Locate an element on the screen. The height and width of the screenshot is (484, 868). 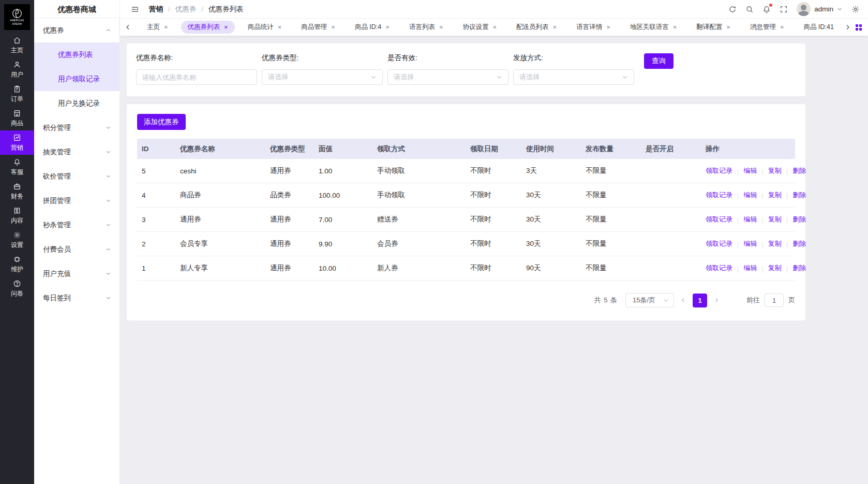
is-valid-select: 请选择 is located at coordinates (448, 77).